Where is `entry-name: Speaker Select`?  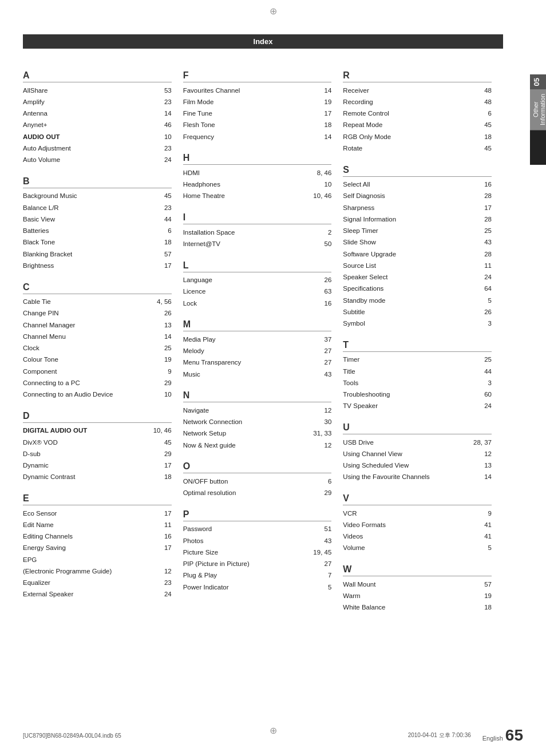
entry-name: Speaker Select is located at coordinates (365, 277).